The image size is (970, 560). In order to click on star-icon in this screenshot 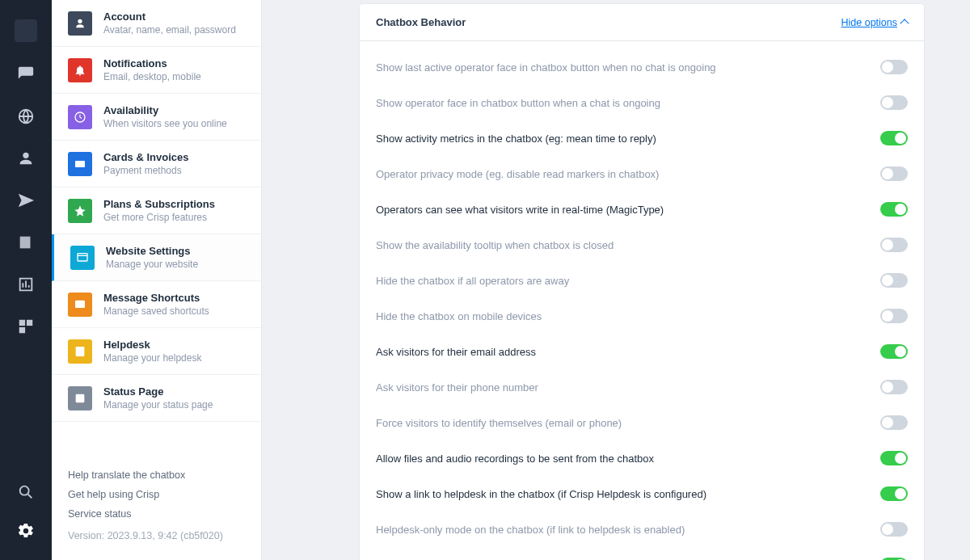, I will do `click(80, 211)`.